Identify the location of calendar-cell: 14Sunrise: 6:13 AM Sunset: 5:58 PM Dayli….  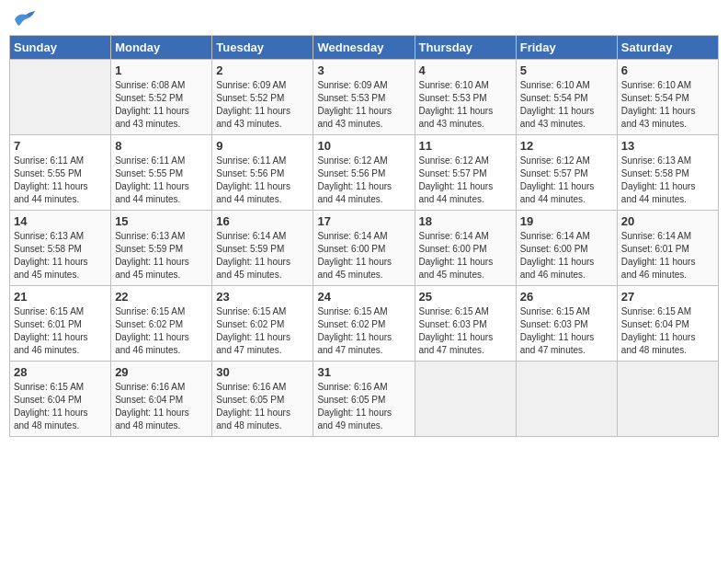
(61, 248).